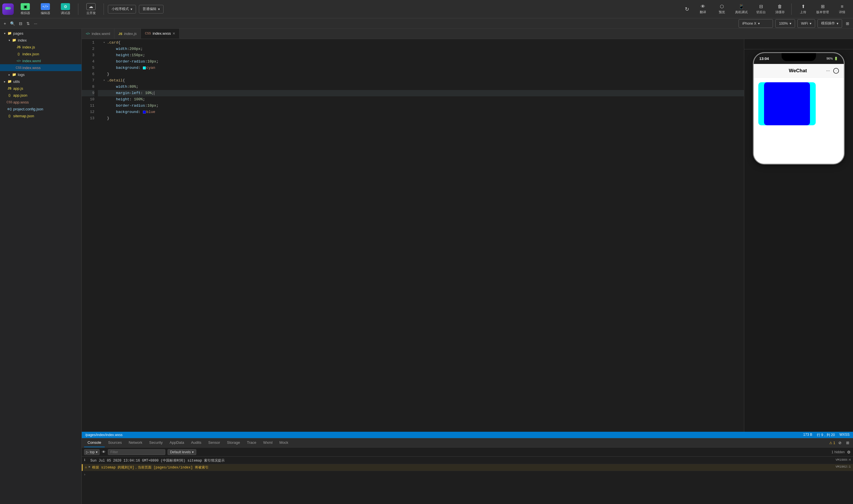 The height and width of the screenshot is (504, 853). Describe the element at coordinates (837, 23) in the screenshot. I see `simulate-ops-chevron-icon: ▾` at that location.